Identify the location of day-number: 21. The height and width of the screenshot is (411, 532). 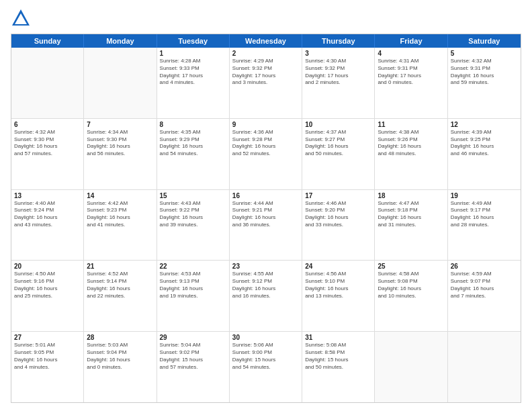
(120, 266).